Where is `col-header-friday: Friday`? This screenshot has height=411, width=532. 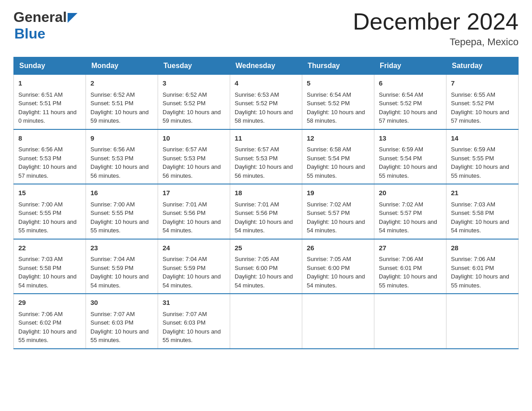
col-header-friday: Friday is located at coordinates (410, 66).